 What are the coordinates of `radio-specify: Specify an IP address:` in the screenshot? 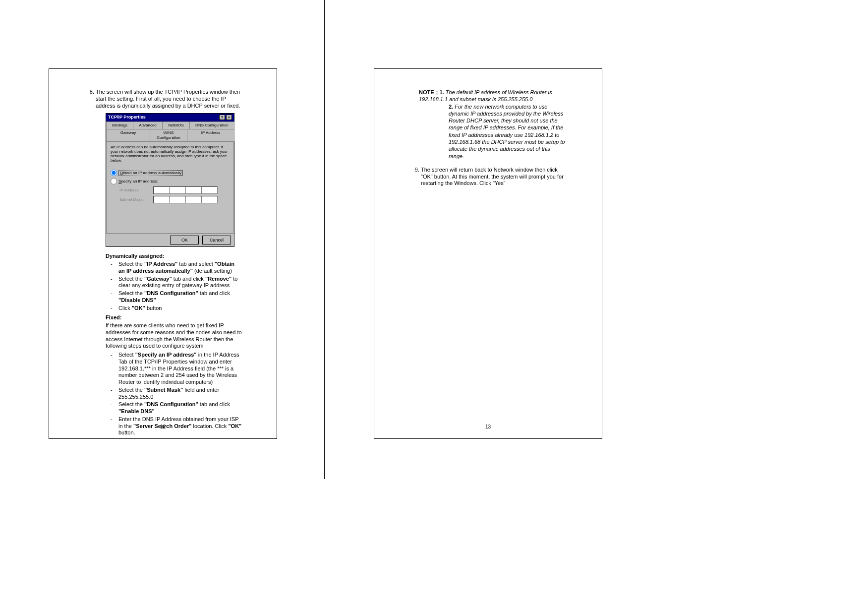 It's located at (170, 182).